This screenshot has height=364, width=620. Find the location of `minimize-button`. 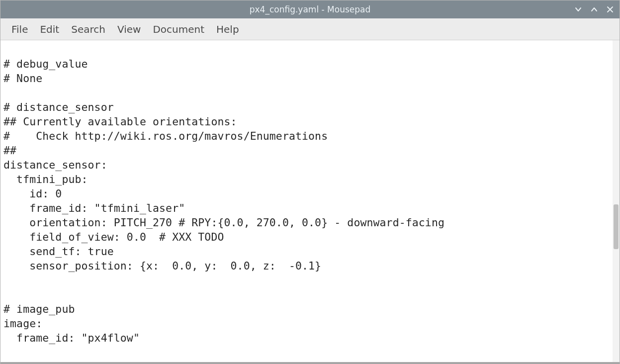

minimize-button is located at coordinates (578, 9).